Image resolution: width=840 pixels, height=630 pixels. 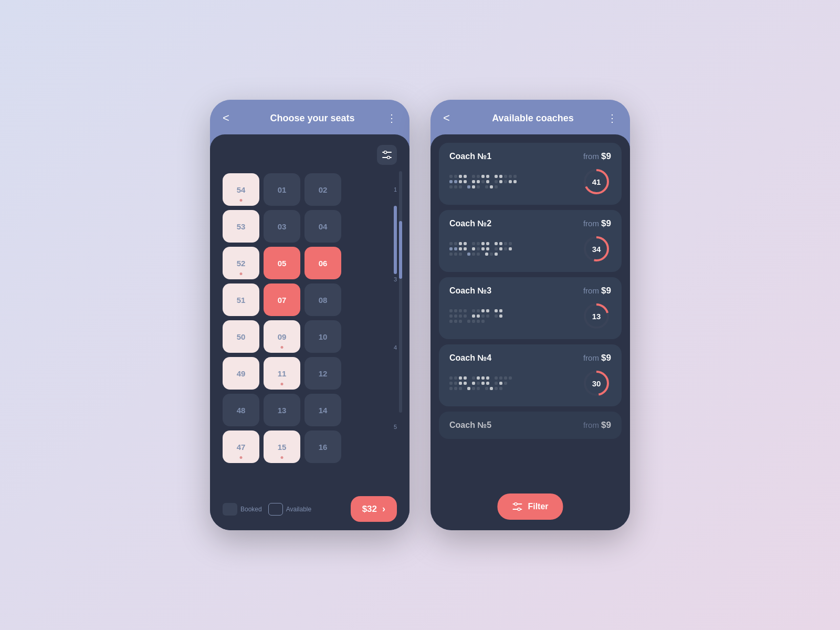 What do you see at coordinates (241, 190) in the screenshot?
I see `seat-54: 54` at bounding box center [241, 190].